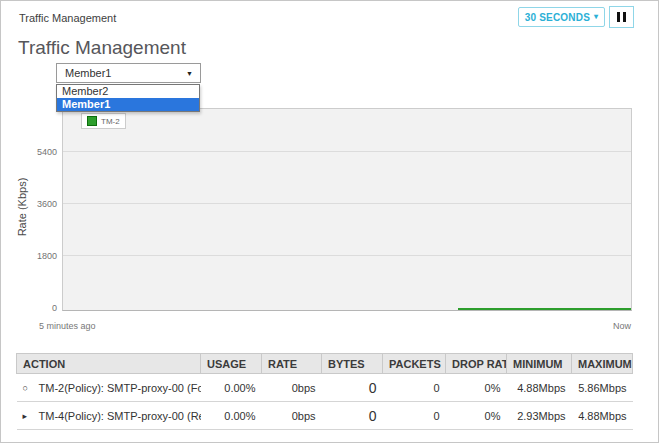 The width and height of the screenshot is (659, 443). Describe the element at coordinates (476, 364) in the screenshot. I see `col-header-drop-rate: DROP RATE` at that location.